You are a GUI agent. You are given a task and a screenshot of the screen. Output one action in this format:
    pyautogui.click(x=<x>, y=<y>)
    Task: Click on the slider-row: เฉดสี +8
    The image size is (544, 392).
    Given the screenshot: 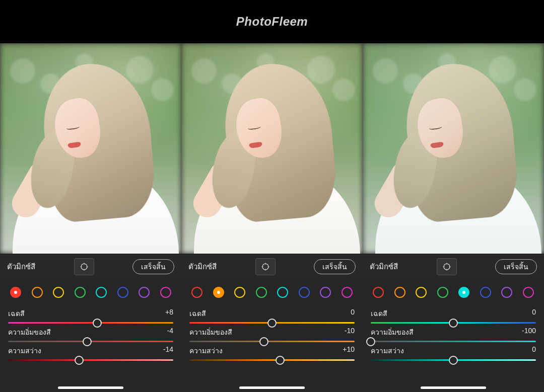 What is the action you would take?
    pyautogui.click(x=91, y=316)
    